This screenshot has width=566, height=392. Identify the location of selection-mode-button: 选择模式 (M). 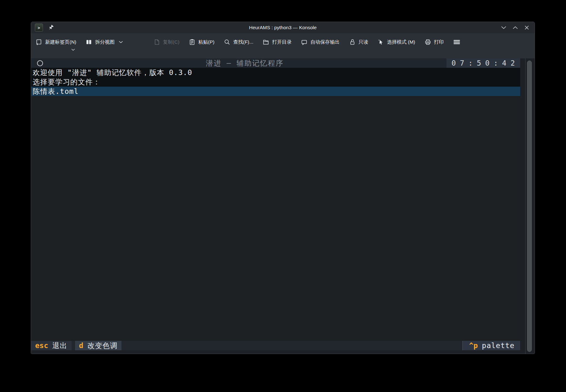
(396, 42).